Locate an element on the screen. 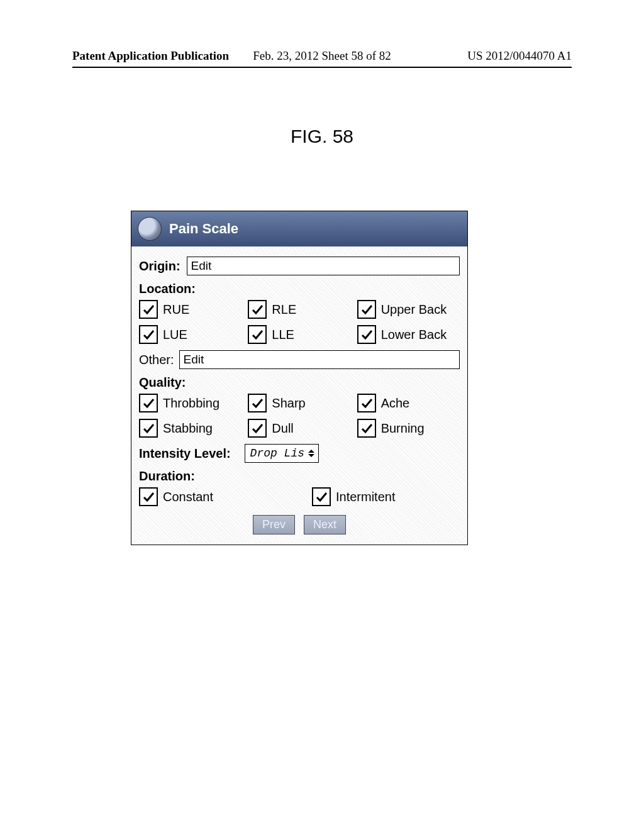 Image resolution: width=644 pixels, height=830 pixels. duration-label: Duration: is located at coordinates (296, 477).